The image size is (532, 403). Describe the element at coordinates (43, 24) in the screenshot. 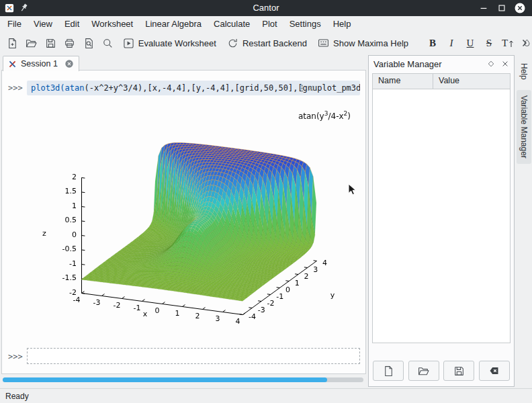

I see `menu-view: View` at that location.